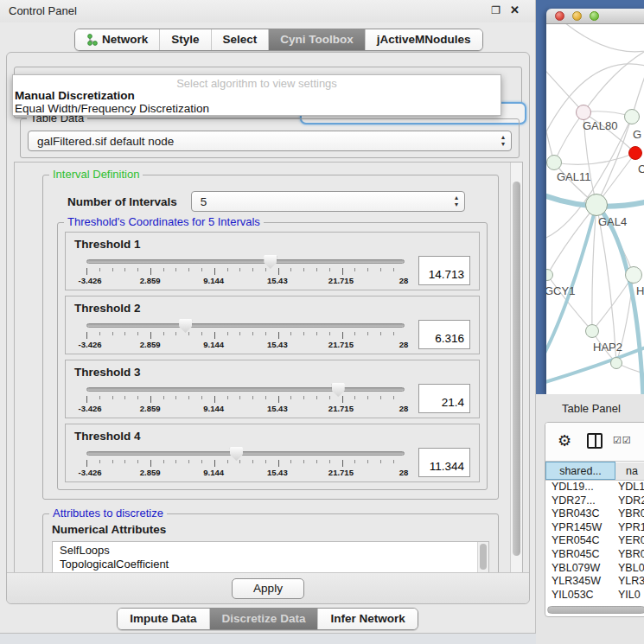 The image size is (644, 644). Describe the element at coordinates (629, 488) in the screenshot. I see `table-cell: YDL1` at that location.